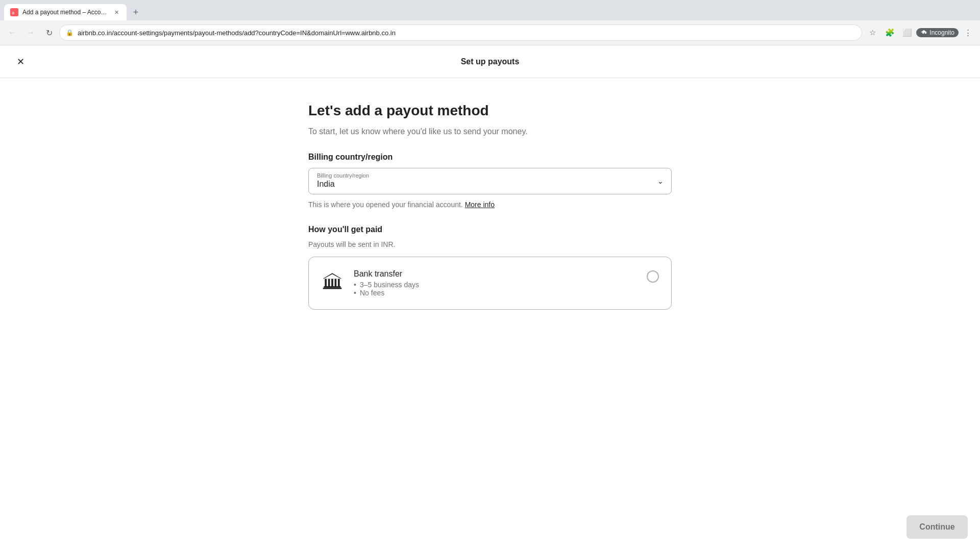  Describe the element at coordinates (490, 157) in the screenshot. I see `billing-field-label: Billing country/region` at that location.